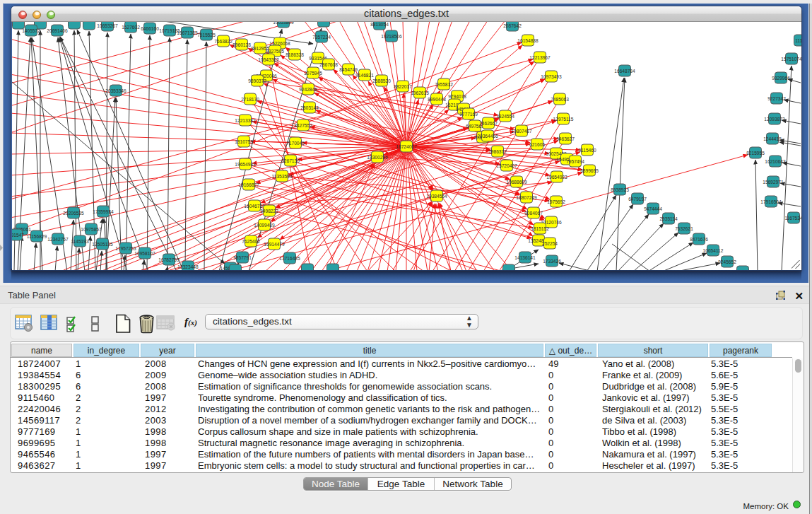 The image size is (812, 514). I want to click on svg-text: 8822017, so click(403, 86).